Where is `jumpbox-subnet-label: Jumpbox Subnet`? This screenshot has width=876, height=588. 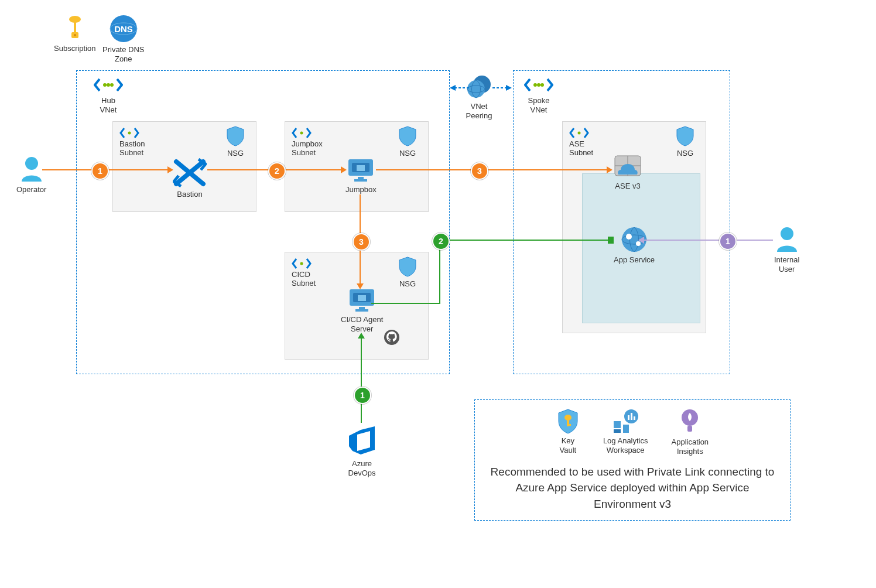 jumpbox-subnet-label: Jumpbox Subnet is located at coordinates (307, 148).